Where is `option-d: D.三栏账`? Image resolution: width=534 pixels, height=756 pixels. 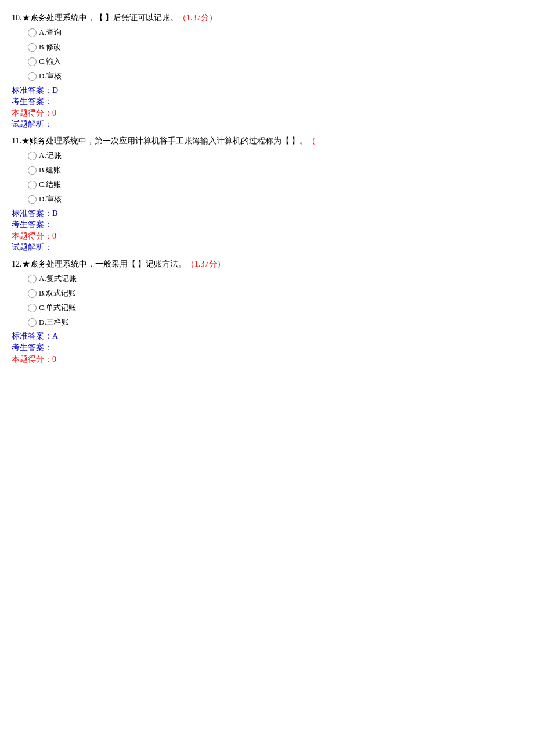 option-d: D.三栏账 is located at coordinates (275, 323).